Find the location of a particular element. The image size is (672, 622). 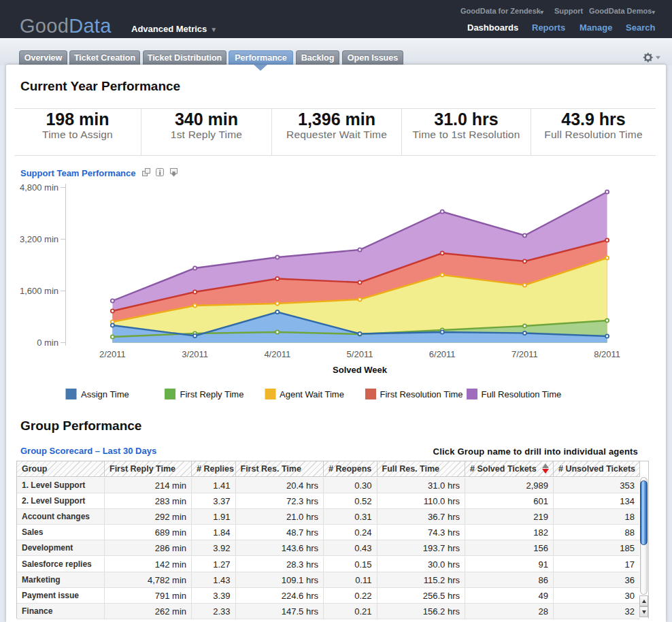

svg-text: First Resolution Time is located at coordinates (422, 395).